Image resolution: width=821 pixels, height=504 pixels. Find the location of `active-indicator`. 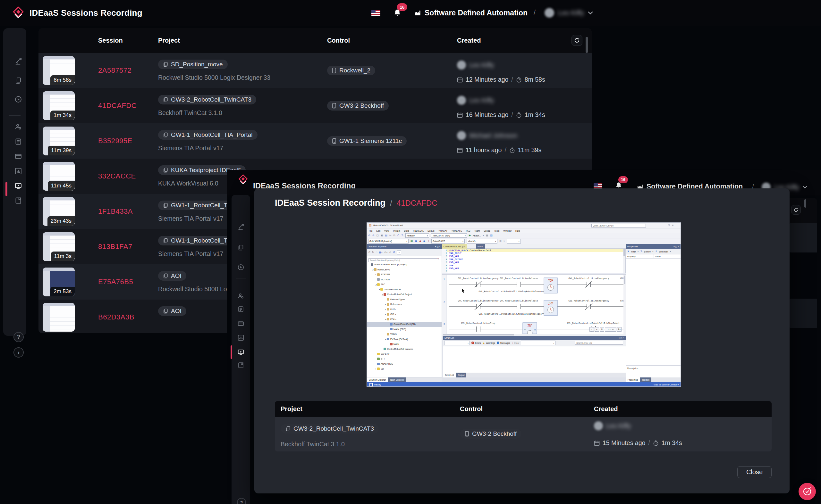

active-indicator is located at coordinates (232, 352).